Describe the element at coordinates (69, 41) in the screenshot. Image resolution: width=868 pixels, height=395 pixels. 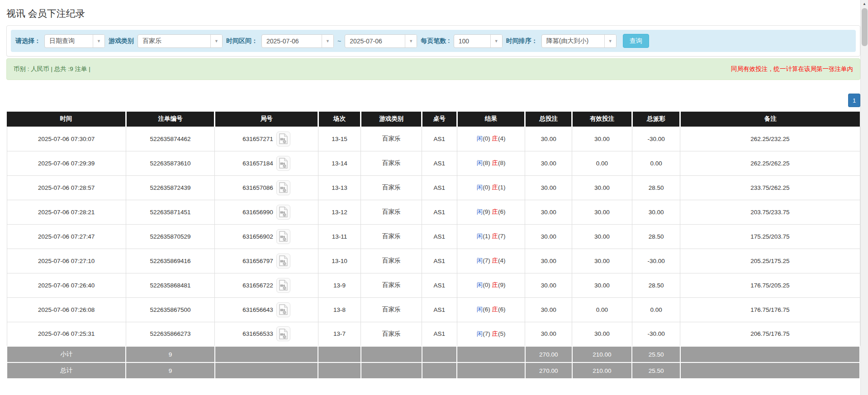
I see `query-type-value: 日期查询` at that location.